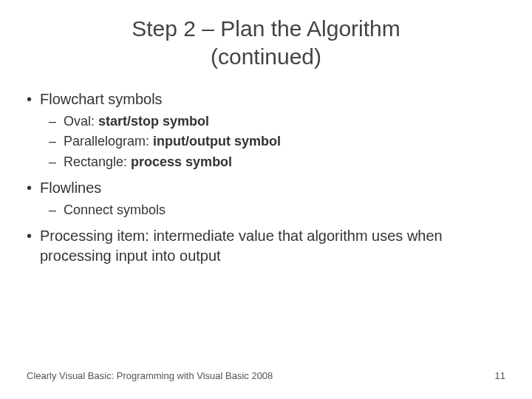 This screenshot has width=532, height=399. What do you see at coordinates (277, 210) in the screenshot?
I see `sub-connect-symbols: – Connect symbols` at bounding box center [277, 210].